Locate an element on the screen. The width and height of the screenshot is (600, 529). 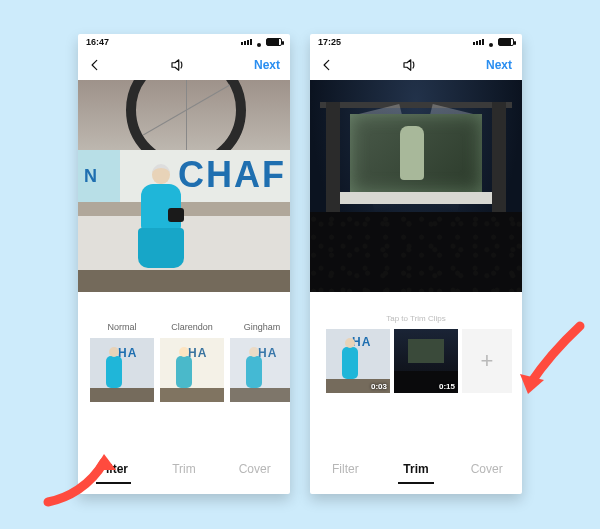
filter-label: Gingham is located at coordinates (262, 328).